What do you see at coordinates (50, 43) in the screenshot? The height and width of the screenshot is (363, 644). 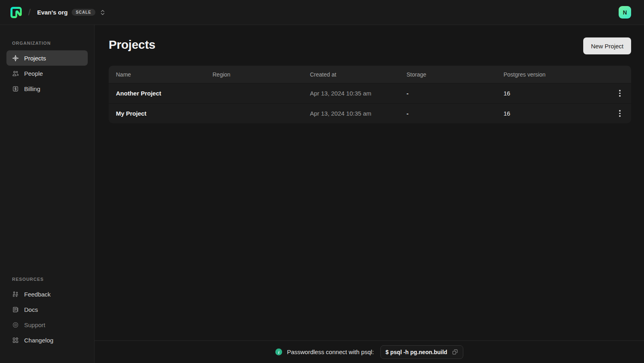 I see `section-label-organization: ORGANIZATION` at bounding box center [50, 43].